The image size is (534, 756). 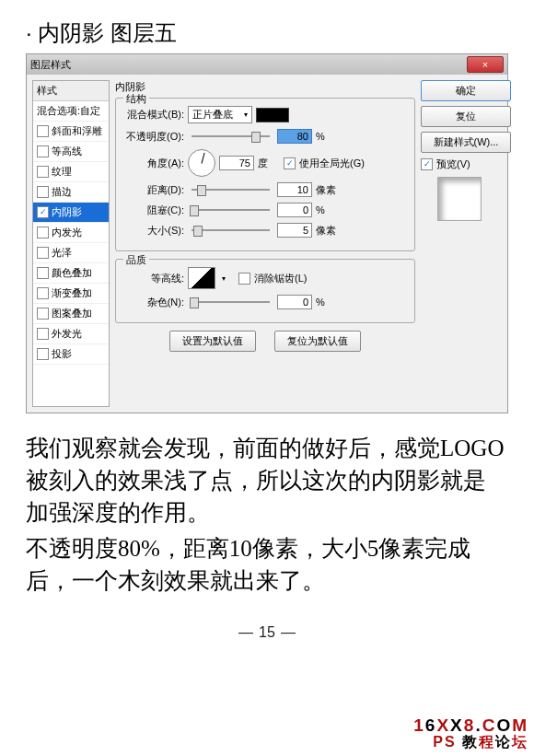 I want to click on preview-checkbox, so click(x=427, y=164).